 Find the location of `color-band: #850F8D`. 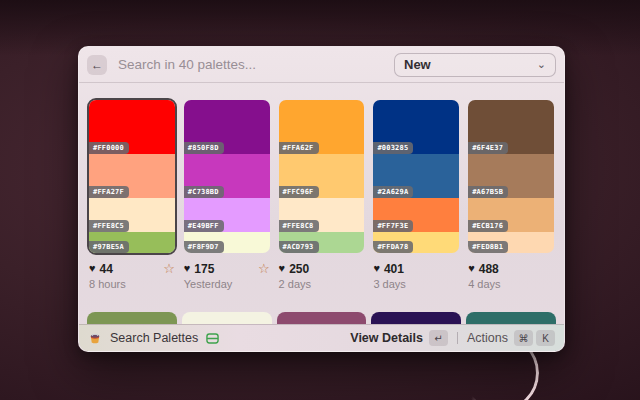

color-band: #850F8D is located at coordinates (227, 127).